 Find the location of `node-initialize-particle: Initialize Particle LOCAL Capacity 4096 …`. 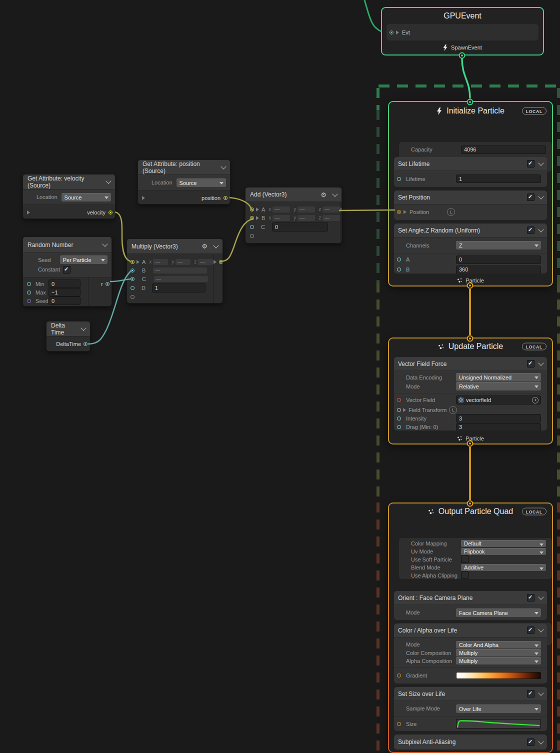

node-initialize-particle: Initialize Particle LOCAL Capacity 4096 … is located at coordinates (470, 194).